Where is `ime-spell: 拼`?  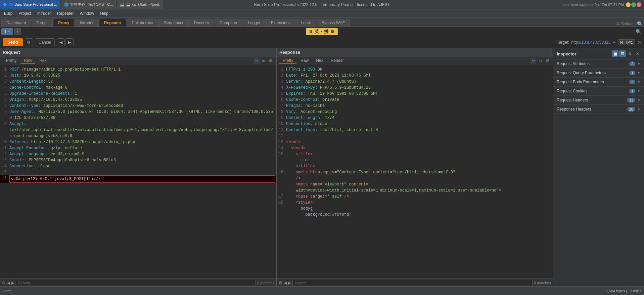
ime-spell: 拼 is located at coordinates (326, 32).